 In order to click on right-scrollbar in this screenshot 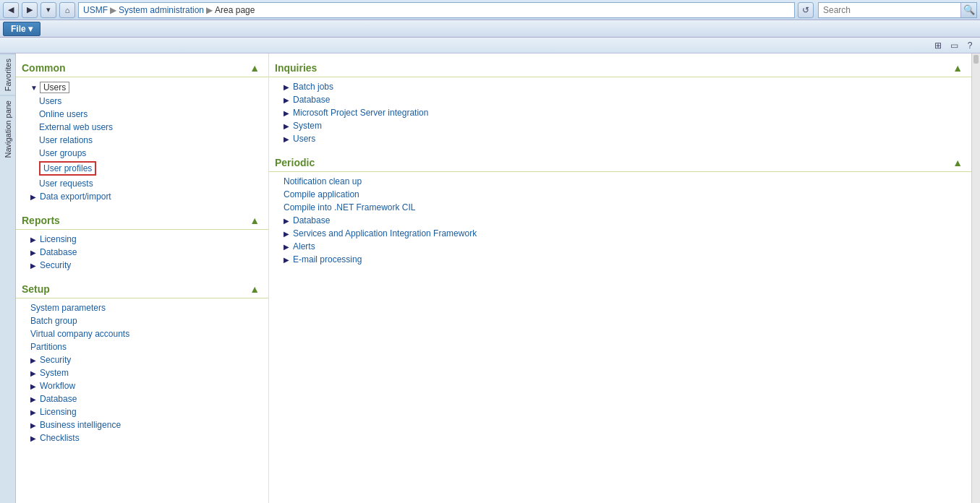, I will do `click(976, 278)`.